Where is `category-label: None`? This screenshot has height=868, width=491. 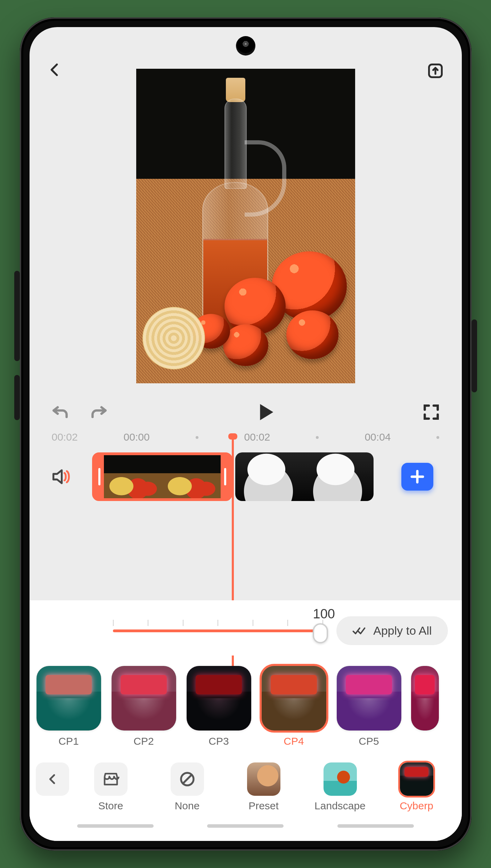 category-label: None is located at coordinates (187, 806).